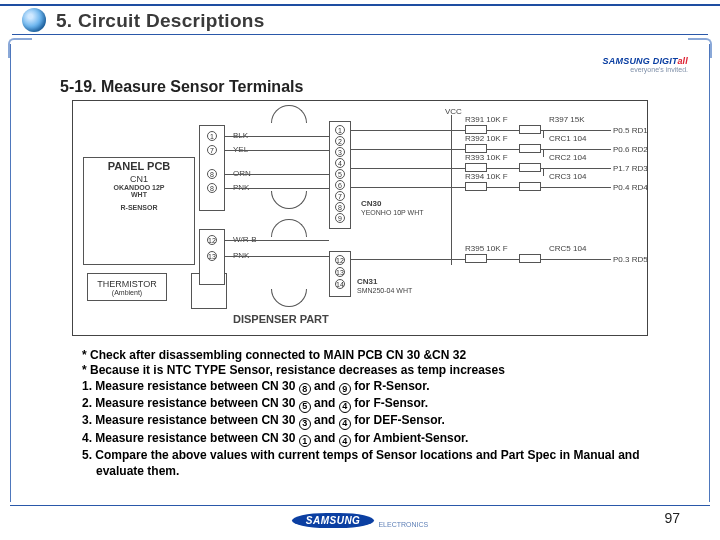 The width and height of the screenshot is (720, 540). Describe the element at coordinates (127, 292) in the screenshot. I see `thermistor-ambient-label: (Ambient)` at that location.